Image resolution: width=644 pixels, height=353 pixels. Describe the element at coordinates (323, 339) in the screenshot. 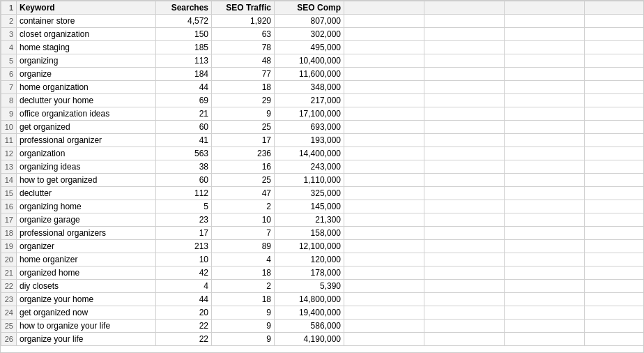

I see `table-row: 26 organize your life 22 9 4,190,000` at that location.